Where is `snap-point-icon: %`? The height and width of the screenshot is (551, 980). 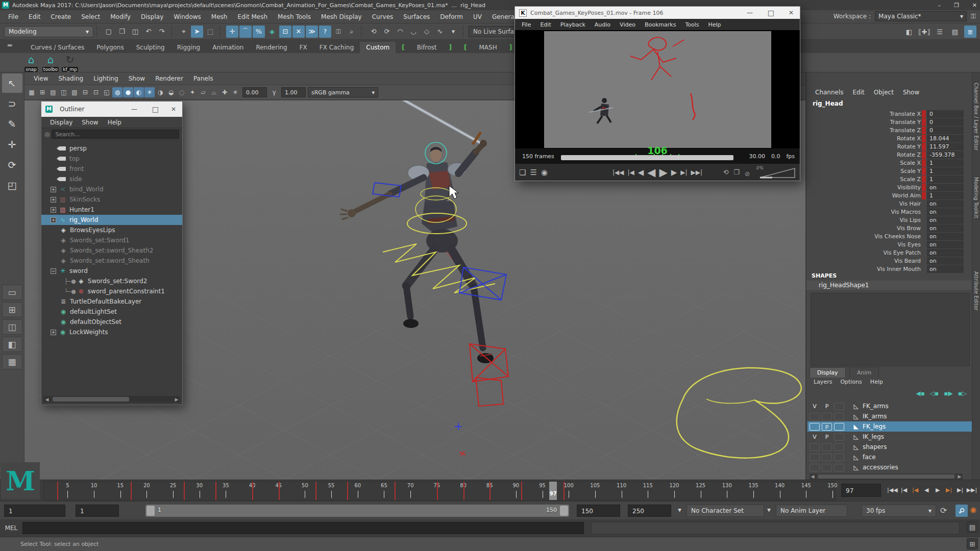
snap-point-icon: % is located at coordinates (259, 32).